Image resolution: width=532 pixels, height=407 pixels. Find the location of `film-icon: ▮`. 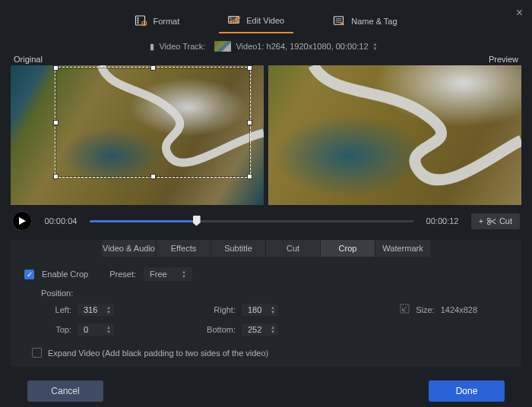

film-icon: ▮ is located at coordinates (152, 47).